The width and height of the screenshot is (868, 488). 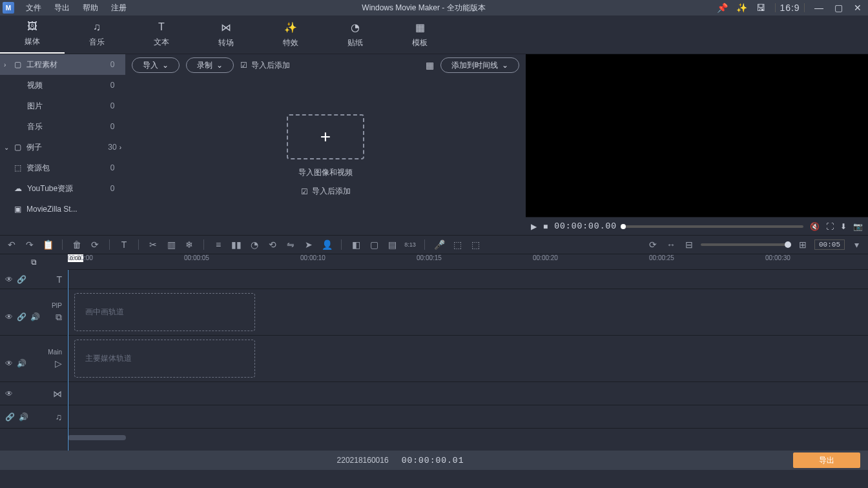 What do you see at coordinates (30, 245) in the screenshot?
I see `redo-button: ↷` at bounding box center [30, 245].